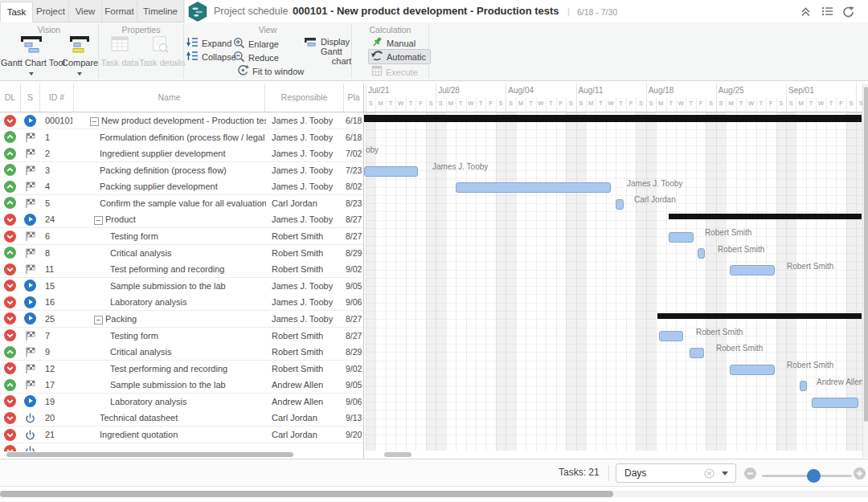 The image size is (868, 502). What do you see at coordinates (31, 98) in the screenshot?
I see `column-header-s: S` at bounding box center [31, 98].